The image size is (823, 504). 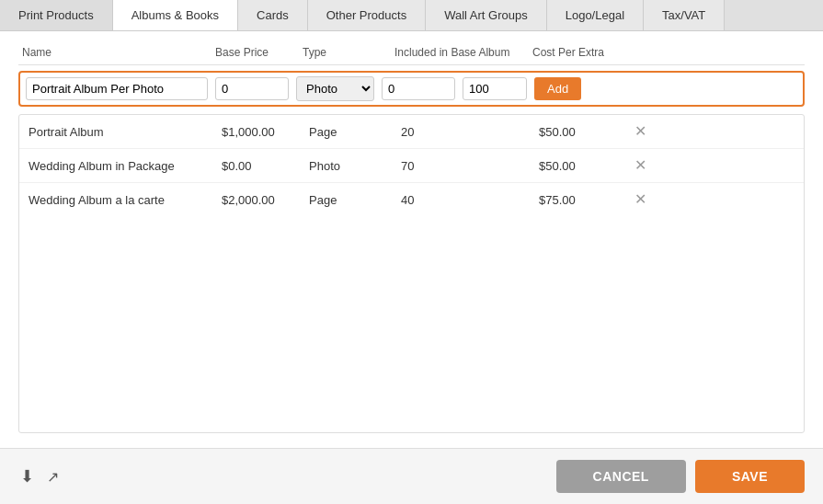 What do you see at coordinates (596, 15) in the screenshot?
I see `nav-tab-logo-legal: Logo/Legal` at bounding box center [596, 15].